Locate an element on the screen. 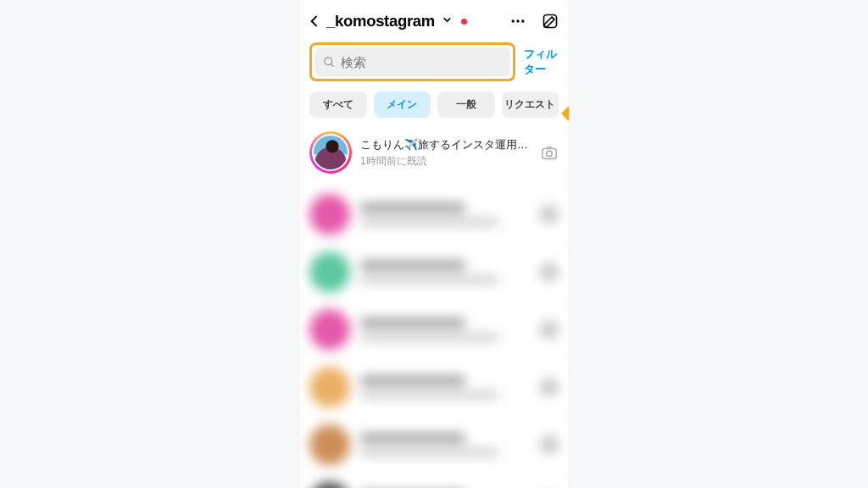 This screenshot has width=868, height=488. notification-dot-icon is located at coordinates (465, 22).